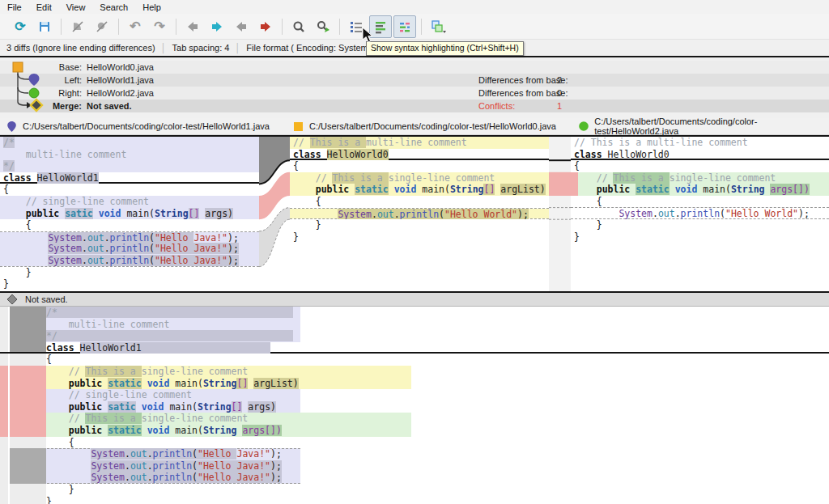 The height and width of the screenshot is (504, 829). Describe the element at coordinates (411, 214) in the screenshot. I see `code-text: System.out.println("Hello World");` at that location.